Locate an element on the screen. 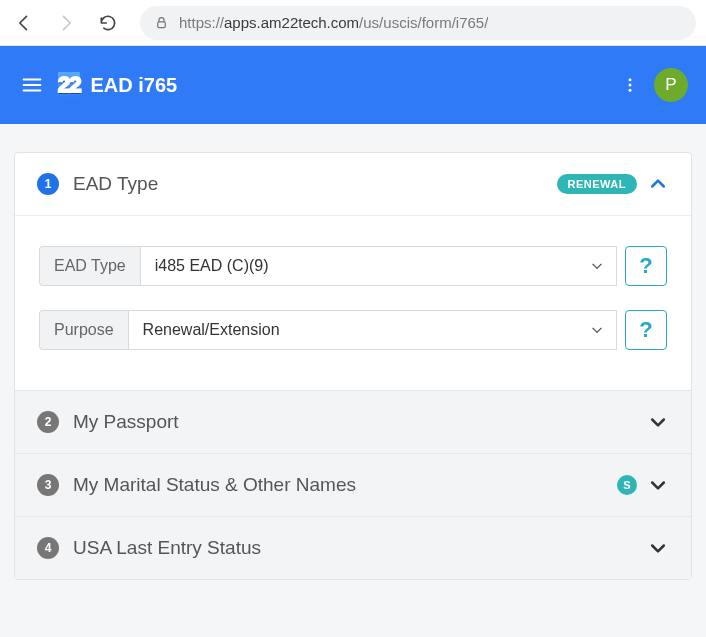  arrow-left-icon is located at coordinates (24, 23).